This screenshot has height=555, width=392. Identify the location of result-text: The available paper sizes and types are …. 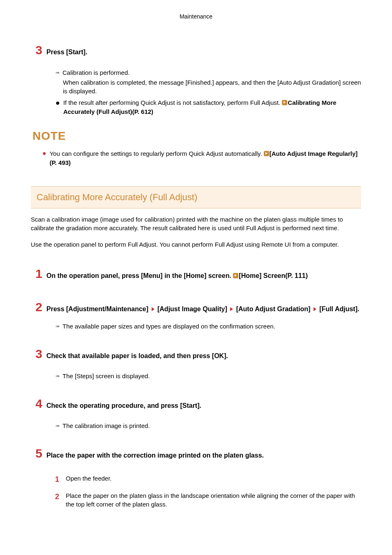
(169, 326).